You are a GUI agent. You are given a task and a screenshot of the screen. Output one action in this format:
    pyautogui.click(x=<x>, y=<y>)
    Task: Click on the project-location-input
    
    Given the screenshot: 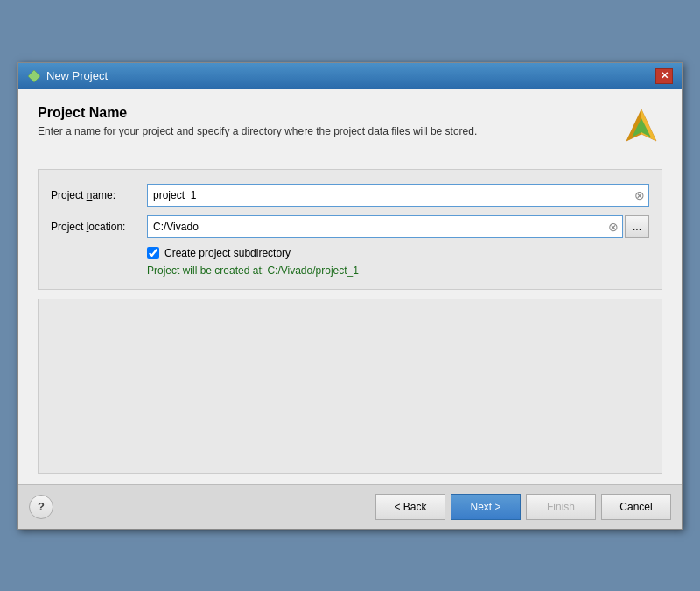 What is the action you would take?
    pyautogui.click(x=385, y=227)
    